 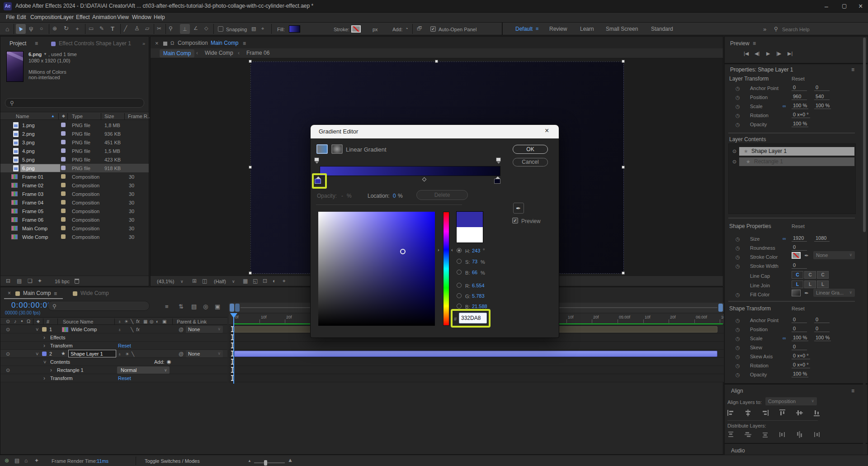 I want to click on line-join-miter-button: L, so click(x=797, y=284).